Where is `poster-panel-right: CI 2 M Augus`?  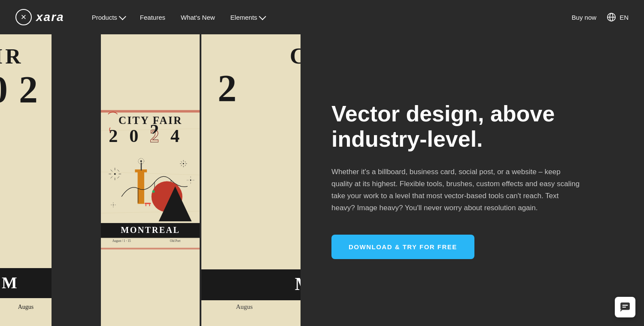
poster-panel-right: CI 2 M Augus is located at coordinates (251, 180).